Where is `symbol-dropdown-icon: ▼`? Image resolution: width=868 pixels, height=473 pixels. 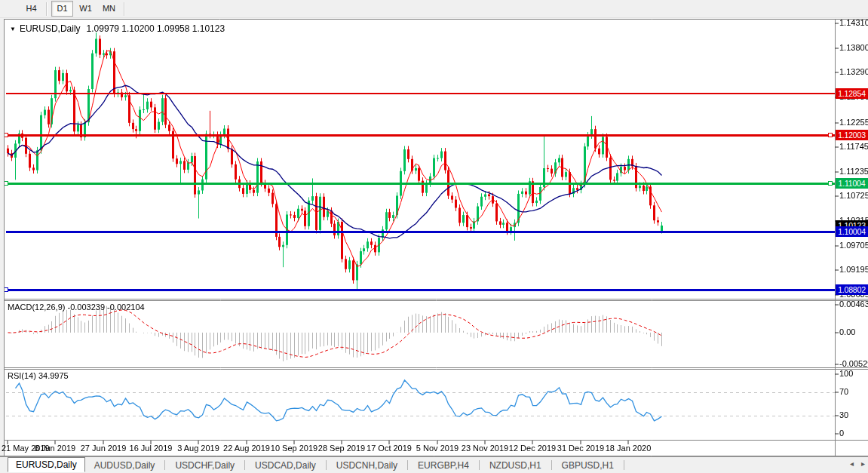
symbol-dropdown-icon: ▼ is located at coordinates (13, 29).